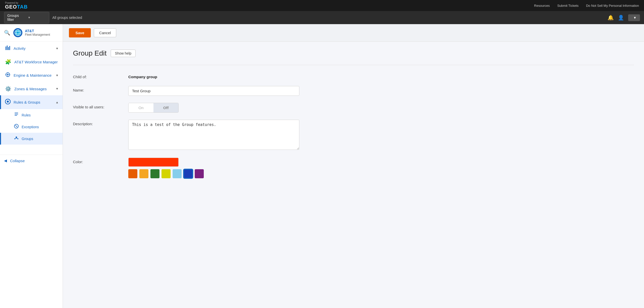 The image size is (644, 308). What do you see at coordinates (98, 76) in the screenshot?
I see `child-of-label: Child of:` at bounding box center [98, 76].